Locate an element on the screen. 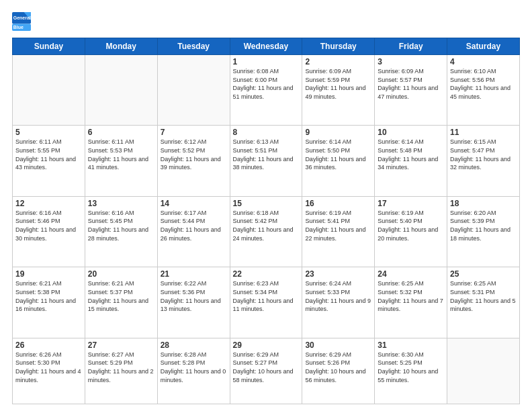  calendar-cell: 1Sunrise: 6:08 AMSunset: 6:00 PMDaylight… is located at coordinates (266, 90).